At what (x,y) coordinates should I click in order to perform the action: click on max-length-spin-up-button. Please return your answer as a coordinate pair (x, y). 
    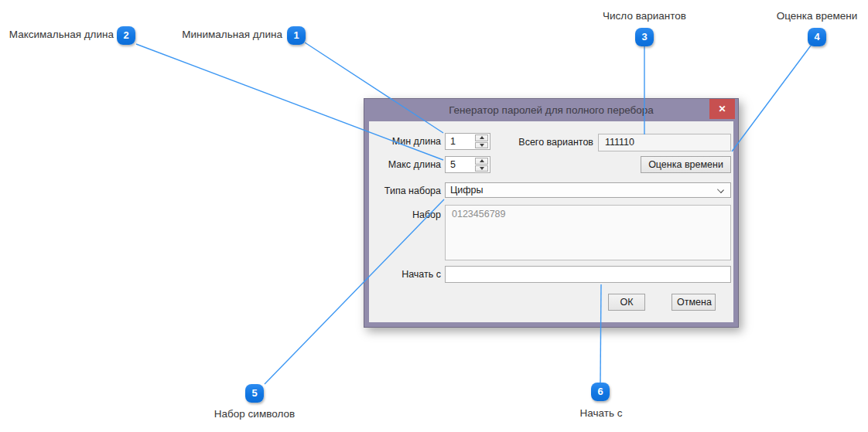
    Looking at the image, I should click on (481, 161).